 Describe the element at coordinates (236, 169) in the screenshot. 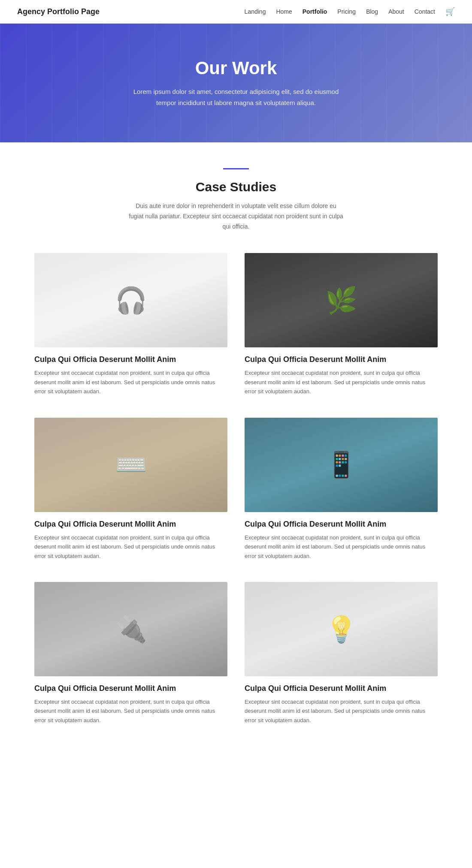

I see `section-divider-line` at that location.